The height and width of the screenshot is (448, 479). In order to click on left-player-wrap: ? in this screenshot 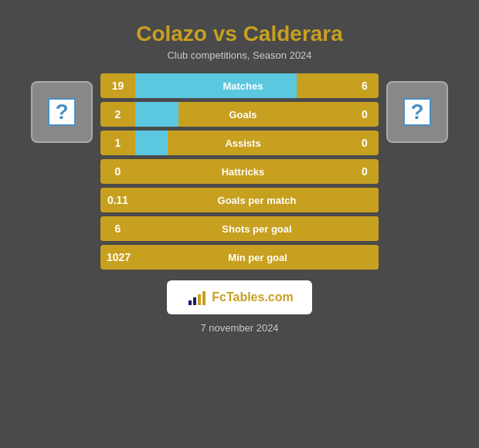, I will do `click(62, 108)`.